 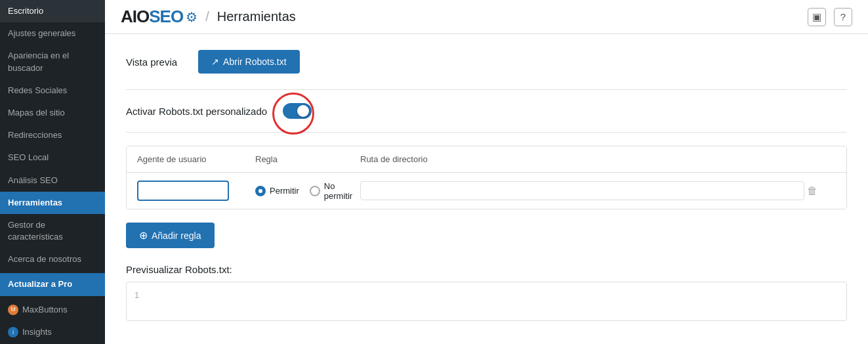 I want to click on toggle-wrapper, so click(x=297, y=111).